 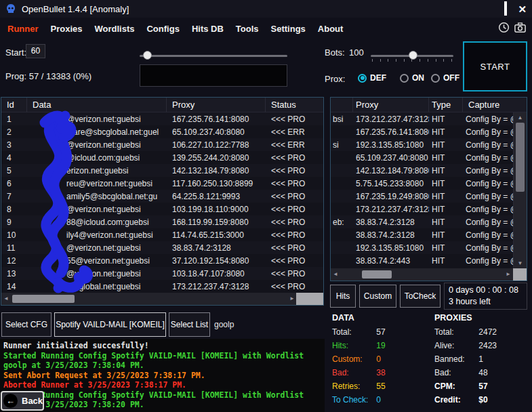 What do you see at coordinates (23, 28) in the screenshot?
I see `menu-item-runner: Runner` at bounding box center [23, 28].